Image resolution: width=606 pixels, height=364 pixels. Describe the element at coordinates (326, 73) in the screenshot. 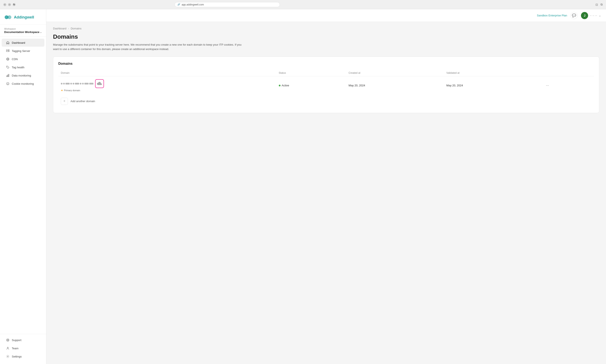

I see `table-header: Domain Status Created at Validated at` at that location.